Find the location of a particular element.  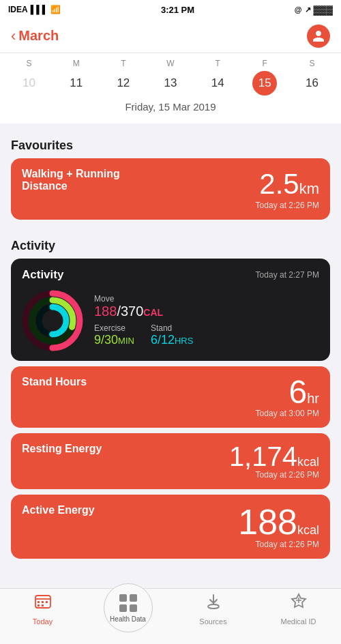

day-header-t1: T is located at coordinates (123, 63).